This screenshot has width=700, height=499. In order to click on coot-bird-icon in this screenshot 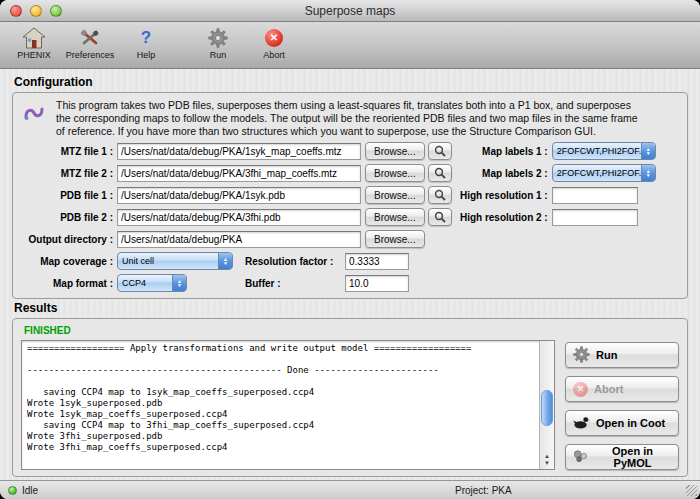, I will do `click(582, 424)`.